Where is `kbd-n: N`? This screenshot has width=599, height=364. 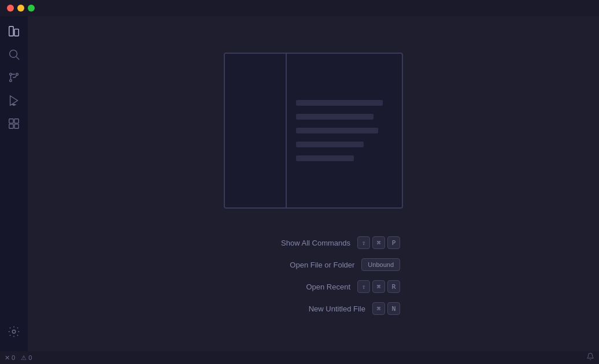
kbd-n: N is located at coordinates (394, 309).